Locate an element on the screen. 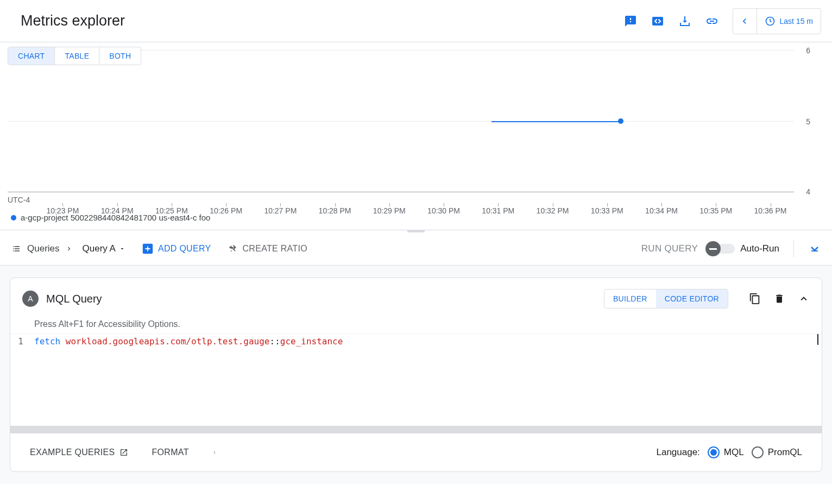 The width and height of the screenshot is (832, 504). toggle-switch is located at coordinates (721, 249).